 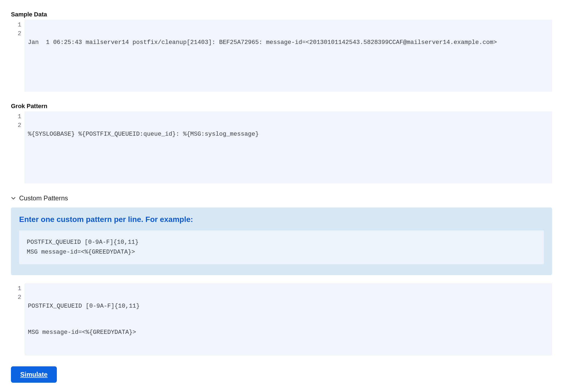 I want to click on custom-patterns-example: POSTFIX_QUEUEID [0-9A-F]{10,11} MSG mess…, so click(x=282, y=247).